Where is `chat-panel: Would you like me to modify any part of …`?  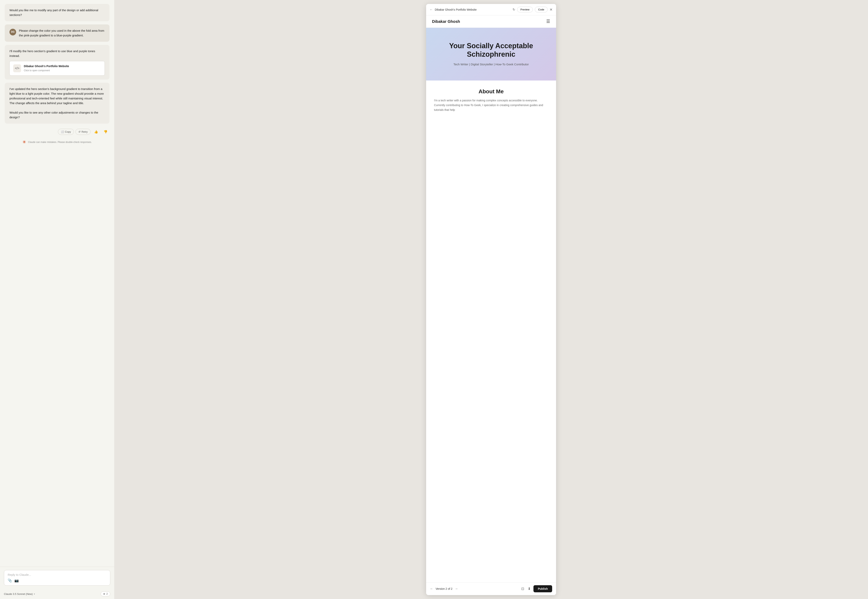 chat-panel: Would you like me to modify any part of … is located at coordinates (57, 300).